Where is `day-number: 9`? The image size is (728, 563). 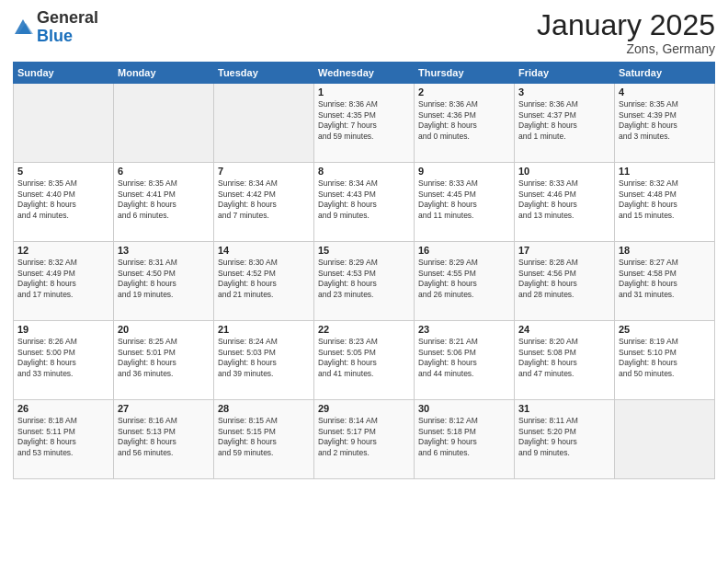 day-number: 9 is located at coordinates (464, 171).